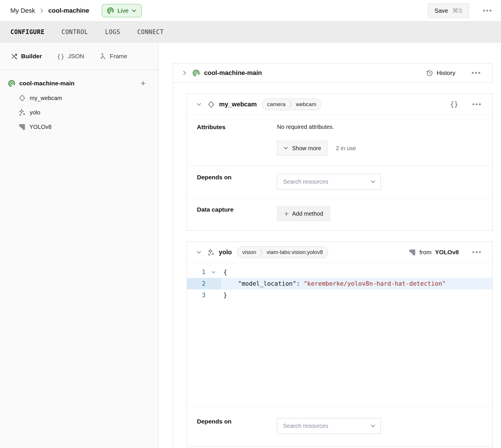  I want to click on json-mode-button: {}, so click(454, 104).